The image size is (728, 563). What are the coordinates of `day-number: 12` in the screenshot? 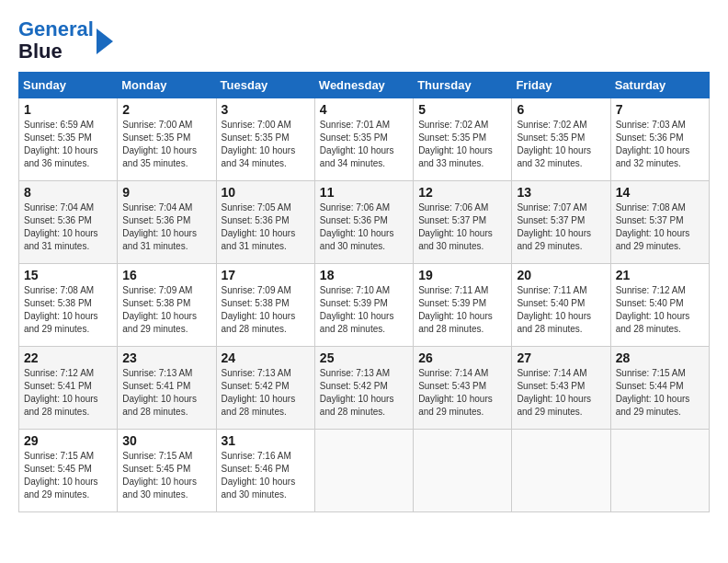 It's located at (462, 192).